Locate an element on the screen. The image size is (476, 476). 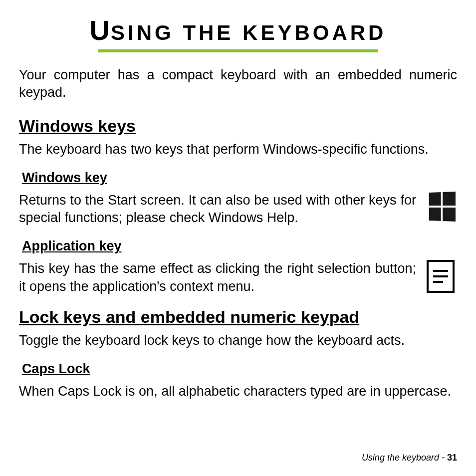
row-windows-key: Returns to the Start screen. It can also… is located at coordinates (238, 209).